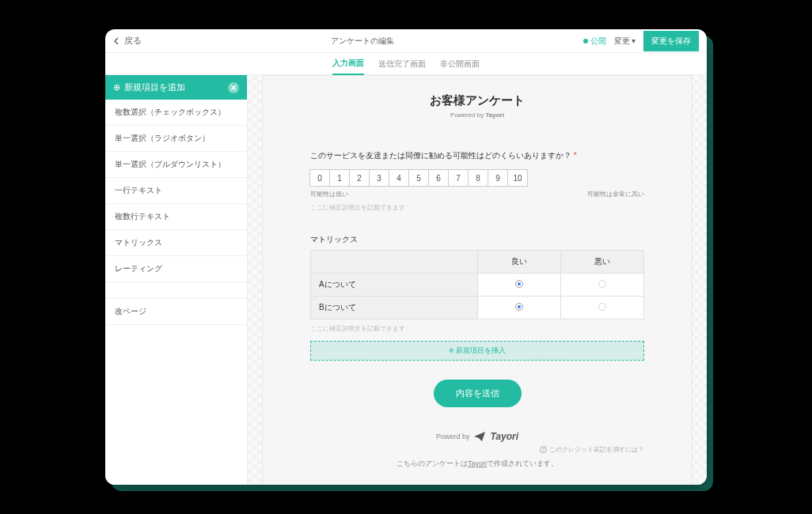 The image size is (812, 514). What do you see at coordinates (233, 88) in the screenshot?
I see `close-icon` at bounding box center [233, 88].